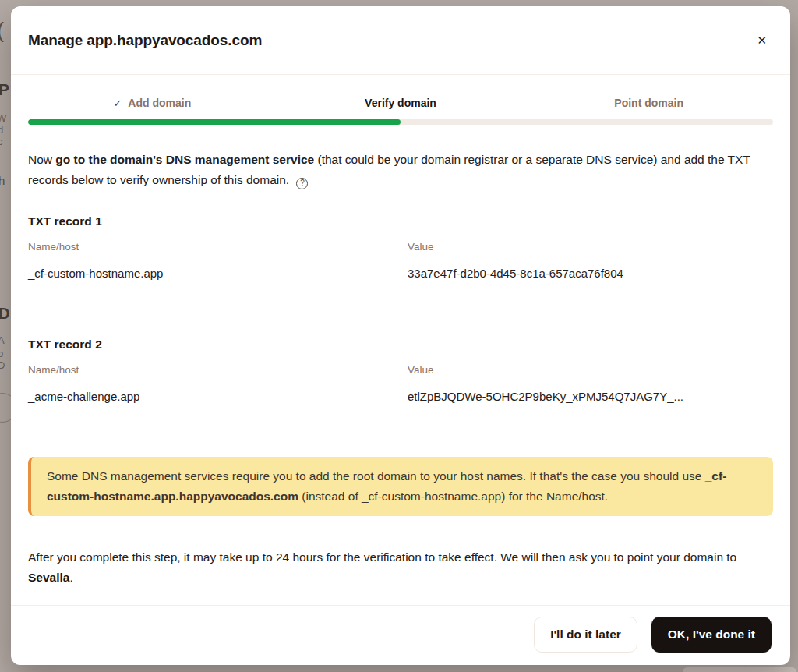 This screenshot has height=672, width=798. Describe the element at coordinates (401, 103) in the screenshot. I see `step-label: Verify domain` at that location.